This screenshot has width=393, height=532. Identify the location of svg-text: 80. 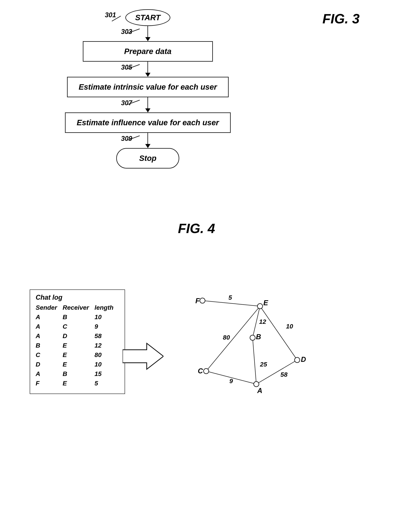
(226, 337).